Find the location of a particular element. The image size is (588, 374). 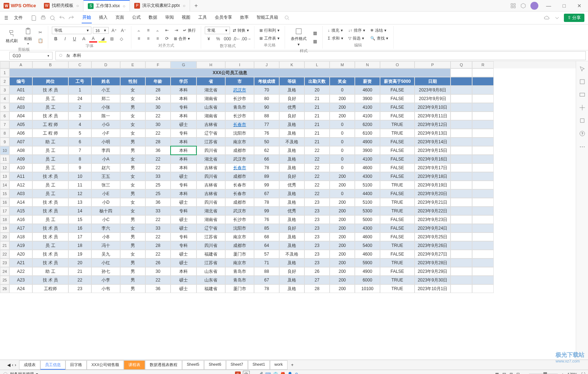

cell: 2023年9月18日 is located at coordinates (433, 176).